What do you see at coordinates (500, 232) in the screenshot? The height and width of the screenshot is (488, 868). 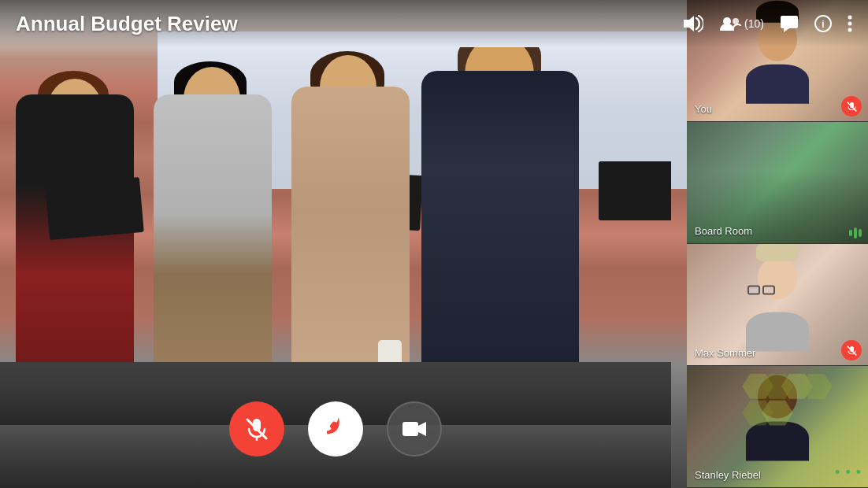 I see `p4-body` at bounding box center [500, 232].